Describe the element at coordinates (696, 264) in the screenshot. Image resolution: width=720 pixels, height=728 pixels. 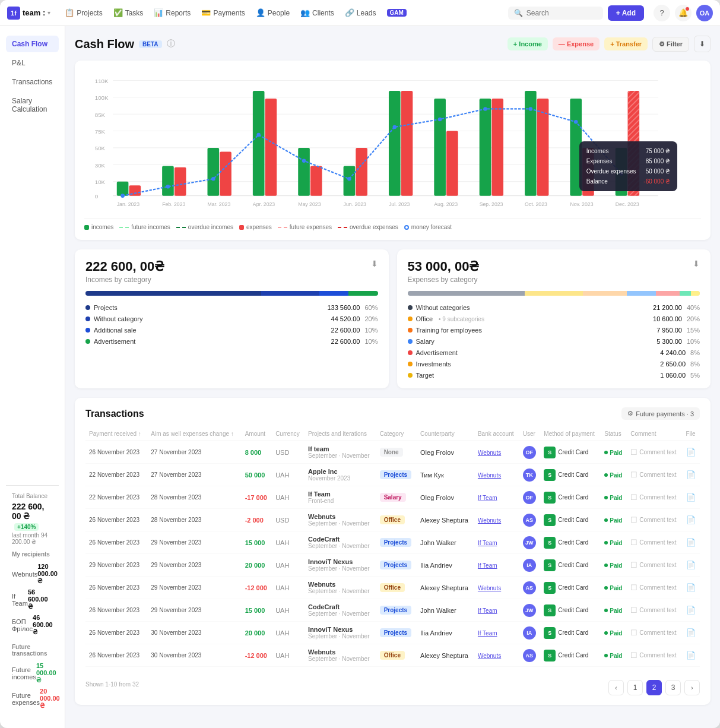
I see `expense-download-icon: ⬇` at that location.